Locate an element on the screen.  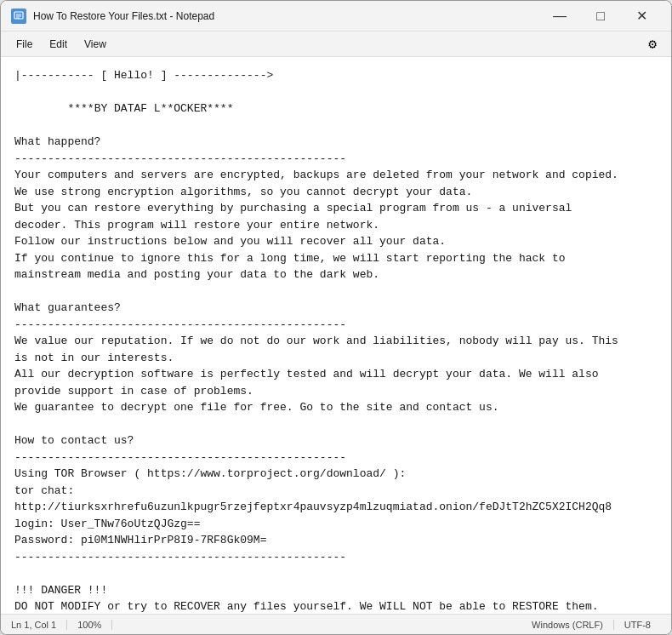
encoding: UTF-8 is located at coordinates (638, 625).